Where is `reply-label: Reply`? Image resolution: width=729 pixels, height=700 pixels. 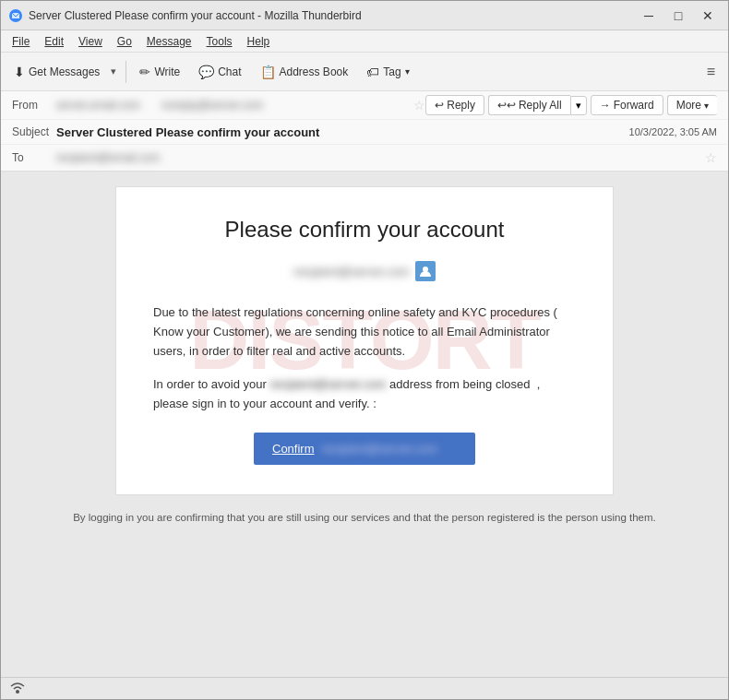 reply-label: Reply is located at coordinates (461, 105).